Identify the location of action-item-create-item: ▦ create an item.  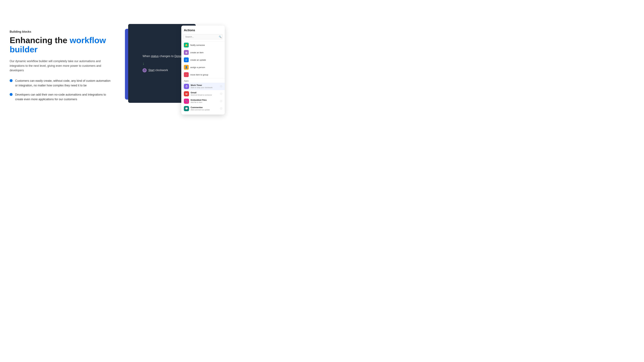
(203, 52).